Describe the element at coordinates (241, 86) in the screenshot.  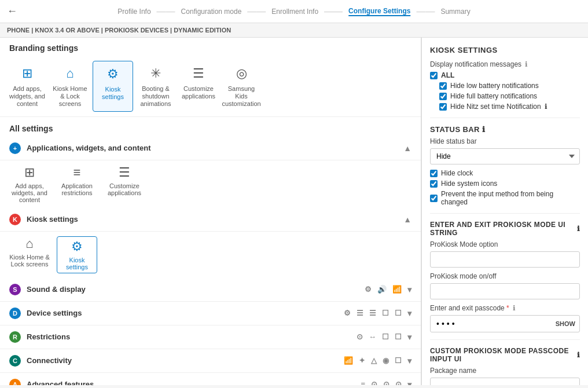
I see `tab-samsung-kids: ◎ Samsung Kids customization` at that location.